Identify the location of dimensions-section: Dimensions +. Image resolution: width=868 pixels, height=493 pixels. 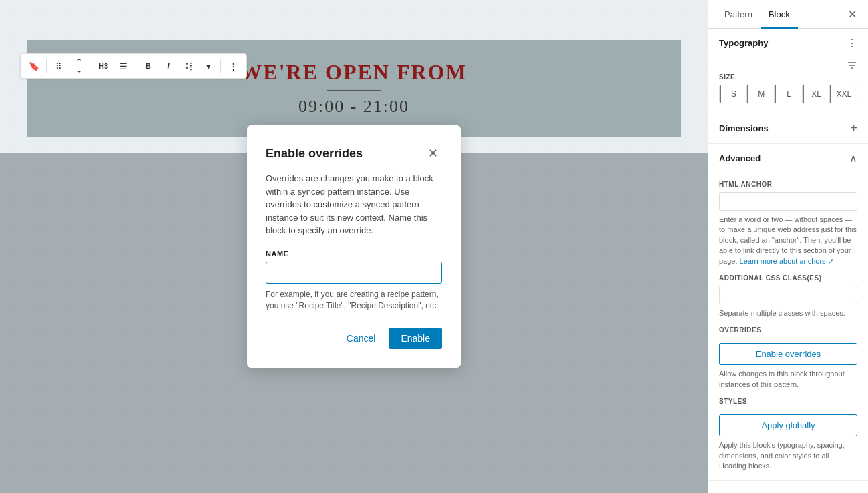
(788, 129).